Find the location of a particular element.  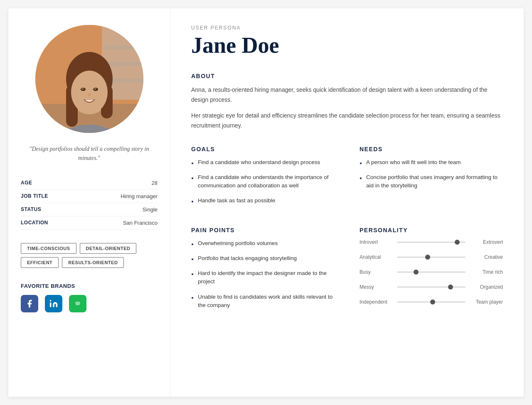

goals-needs-section: GOALS Find a candidate who understand de… is located at coordinates (347, 179).